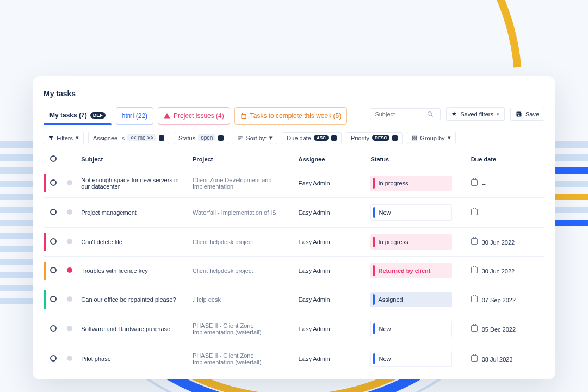  What do you see at coordinates (294, 359) in the screenshot?
I see `table-row: Pilot phasePHASE II - Client Zone Implem…` at bounding box center [294, 359].